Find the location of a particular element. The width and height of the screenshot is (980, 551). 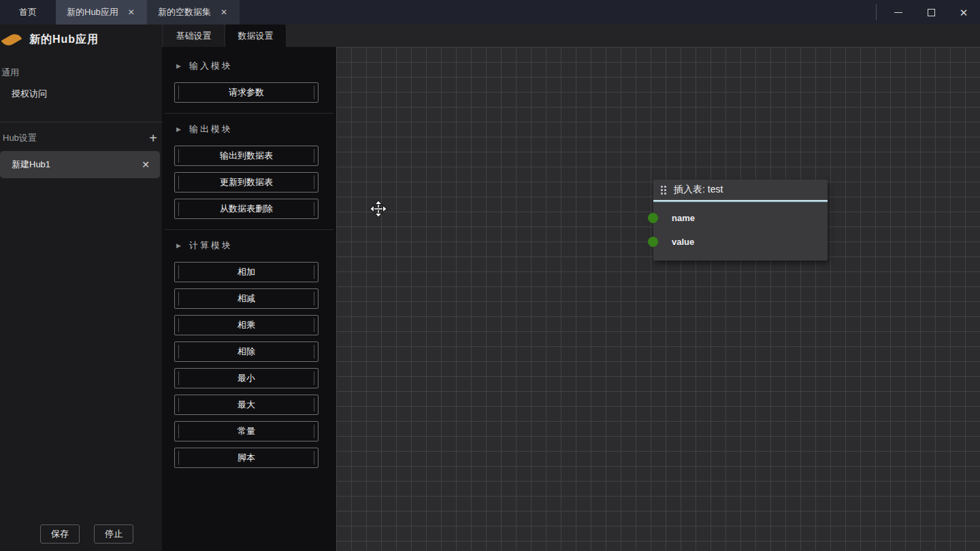

sidebar-item-authorized-access: 授权访问 is located at coordinates (81, 94).